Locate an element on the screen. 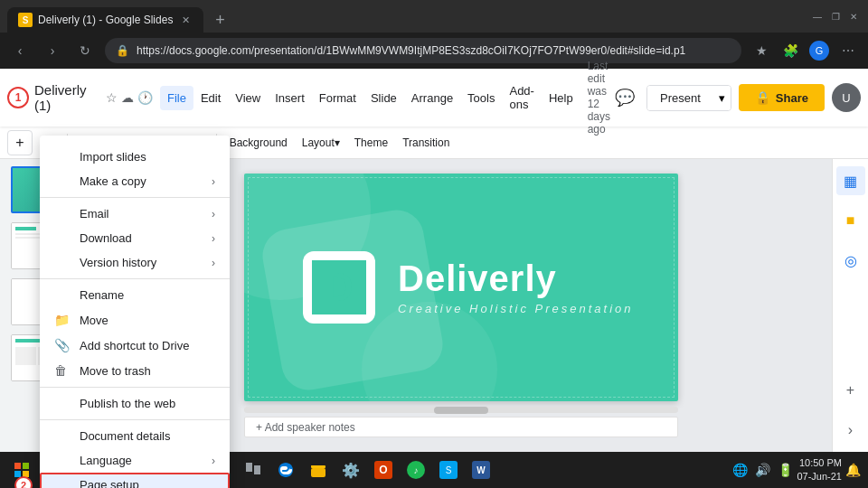  back-button: ‹ is located at coordinates (20, 51).